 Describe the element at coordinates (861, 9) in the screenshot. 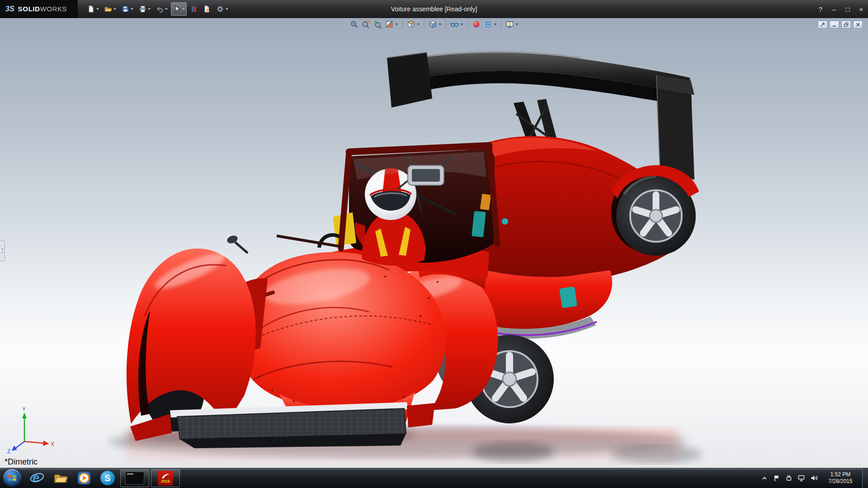

I see `close-button: ×` at that location.